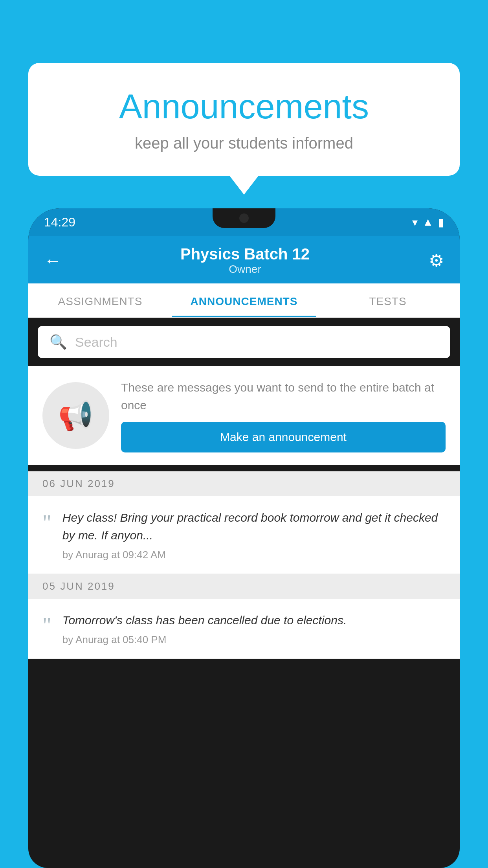  Describe the element at coordinates (244, 218) in the screenshot. I see `notch` at that location.